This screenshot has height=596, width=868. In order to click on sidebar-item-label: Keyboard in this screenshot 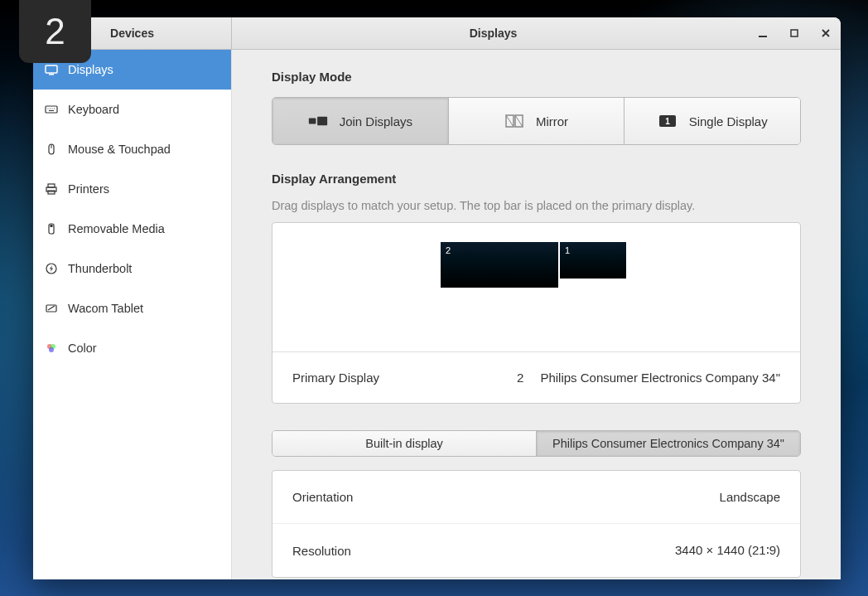, I will do `click(94, 109)`.